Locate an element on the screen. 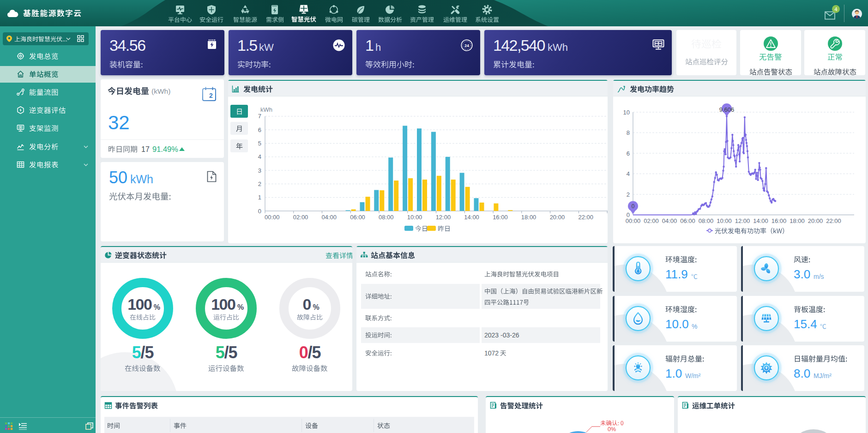  svg-text: 24 is located at coordinates (467, 46).